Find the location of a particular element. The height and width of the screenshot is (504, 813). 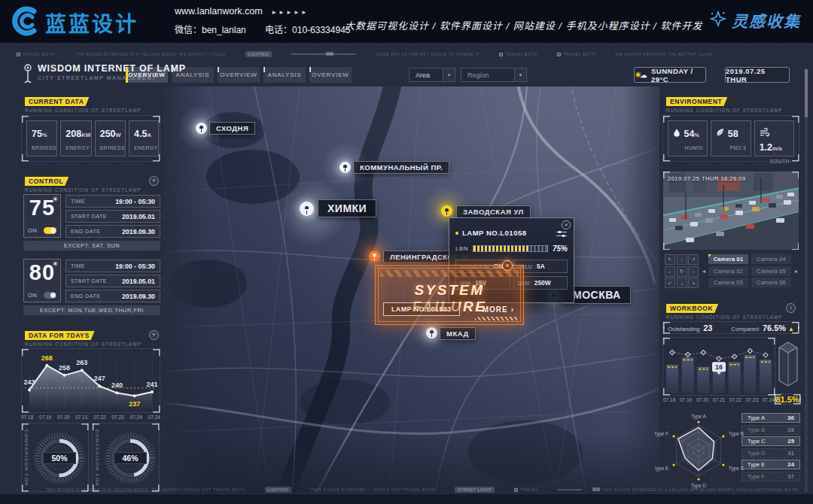

weather-text: SUNNDAY / 29°C is located at coordinates (678, 75).